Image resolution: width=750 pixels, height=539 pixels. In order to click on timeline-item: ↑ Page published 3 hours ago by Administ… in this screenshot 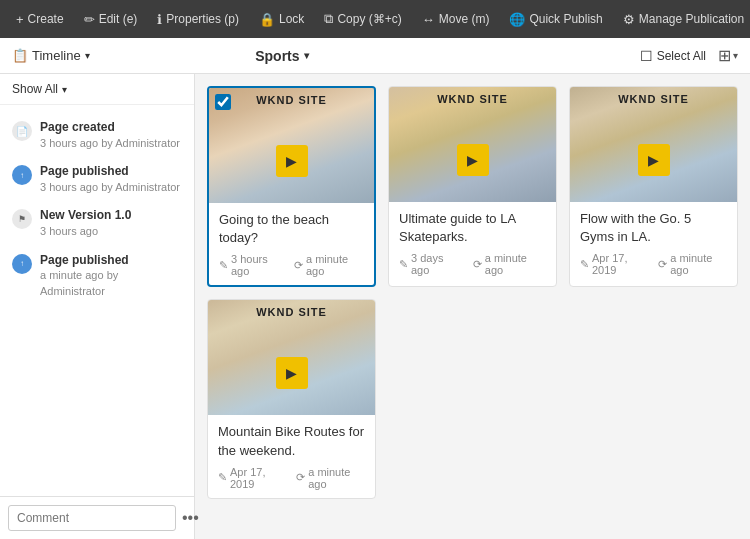, I will do `click(97, 179)`.